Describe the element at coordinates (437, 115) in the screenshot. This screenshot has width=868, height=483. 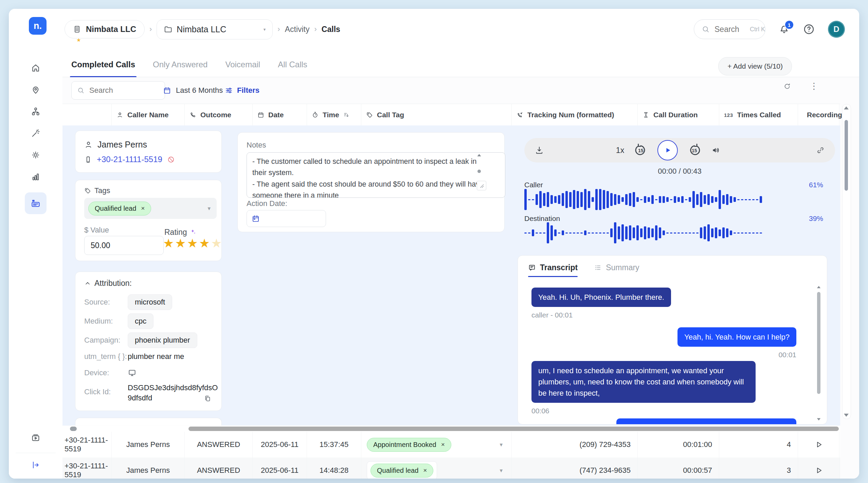
I see `header-call-tag: Call Tag` at that location.